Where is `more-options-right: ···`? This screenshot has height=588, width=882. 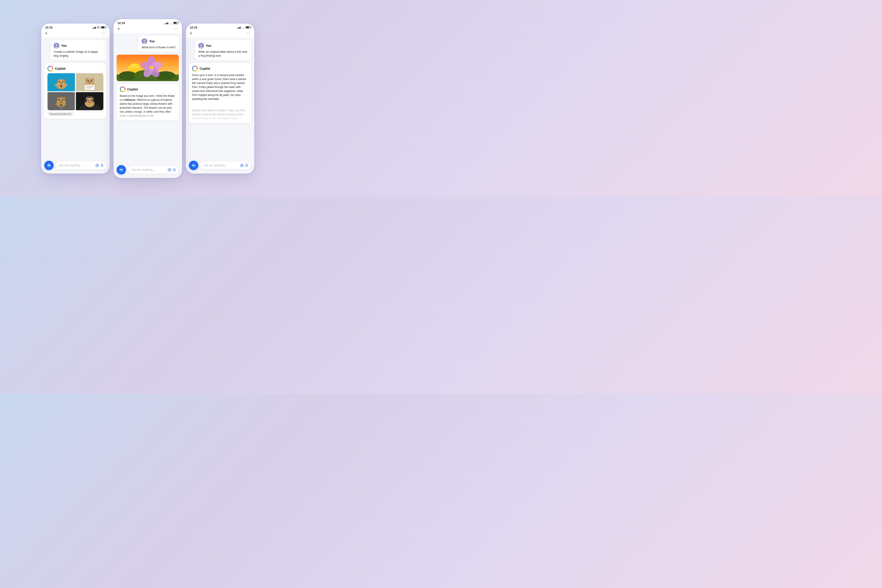 more-options-right: ··· is located at coordinates (248, 33).